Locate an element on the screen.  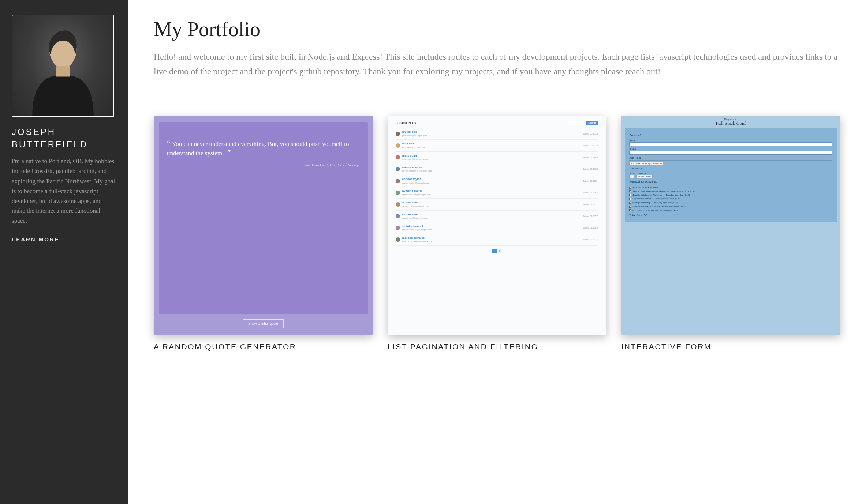
student-name: aymeric morel is located at coordinates (412, 191).